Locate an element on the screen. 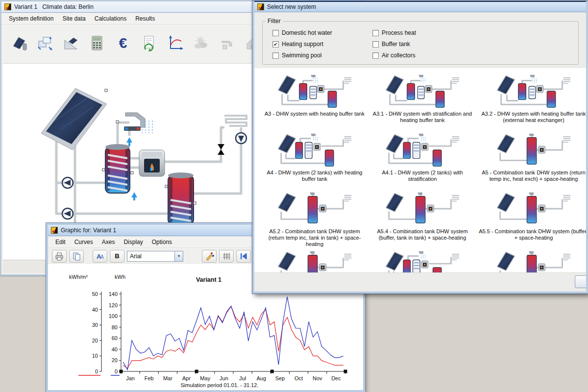  system-card-a4: A4 - DHW system (2 tanks) with heating b… is located at coordinates (315, 156).